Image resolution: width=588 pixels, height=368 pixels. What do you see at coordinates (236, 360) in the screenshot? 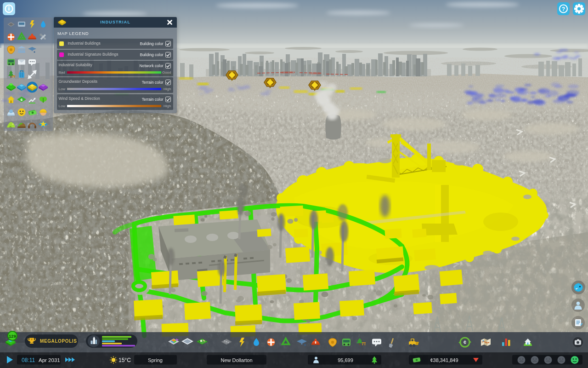
I see `svg-text: New Dollarton` at bounding box center [236, 360].